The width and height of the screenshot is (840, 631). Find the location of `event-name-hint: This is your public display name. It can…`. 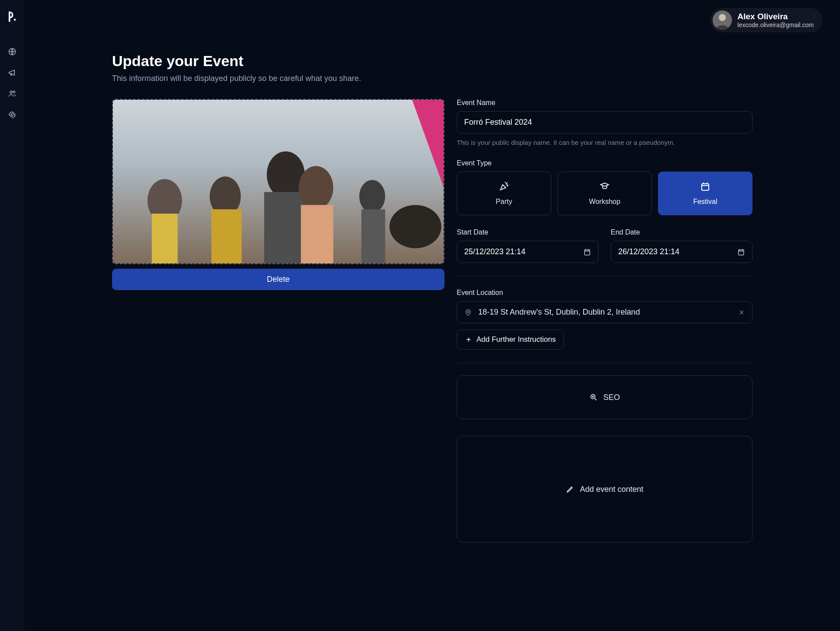

event-name-hint: This is your public display name. It can… is located at coordinates (605, 143).